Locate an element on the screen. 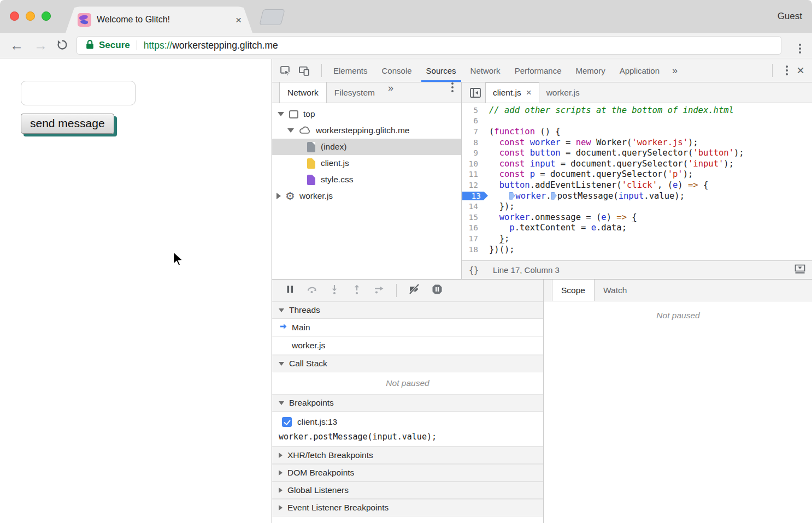 The width and height of the screenshot is (812, 523). line-number: 9 is located at coordinates (473, 153).